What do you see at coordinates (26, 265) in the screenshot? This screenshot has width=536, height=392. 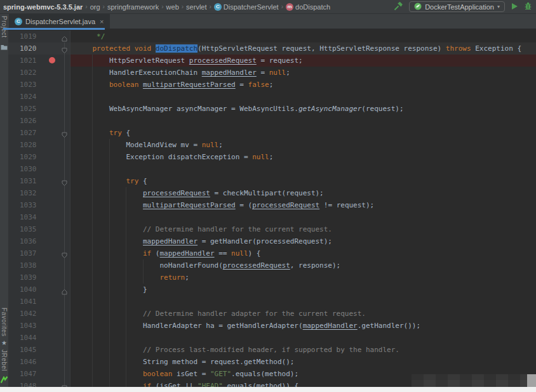 I see `line-number: 1038` at bounding box center [26, 265].